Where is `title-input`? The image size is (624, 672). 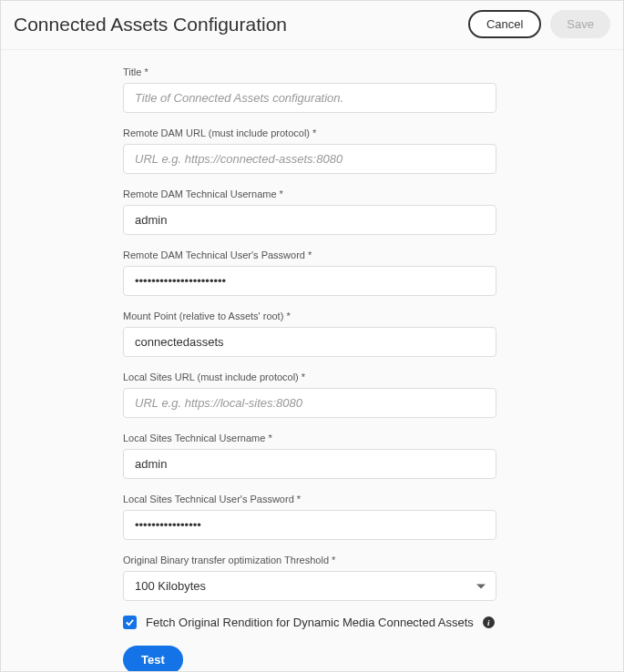 title-input is located at coordinates (310, 98).